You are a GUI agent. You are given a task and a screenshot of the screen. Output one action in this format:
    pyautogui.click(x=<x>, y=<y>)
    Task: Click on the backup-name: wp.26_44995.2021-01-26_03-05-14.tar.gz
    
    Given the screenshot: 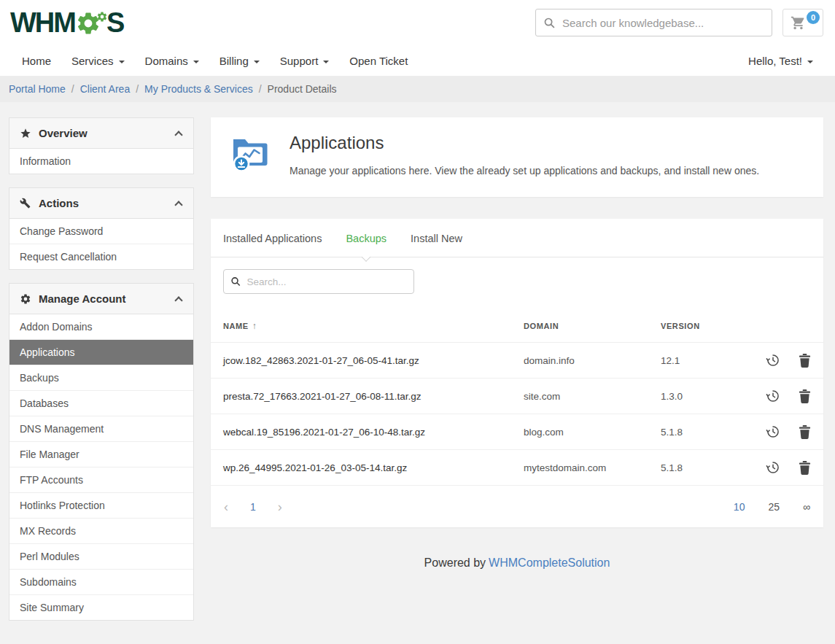 What is the action you would take?
    pyautogui.click(x=373, y=468)
    